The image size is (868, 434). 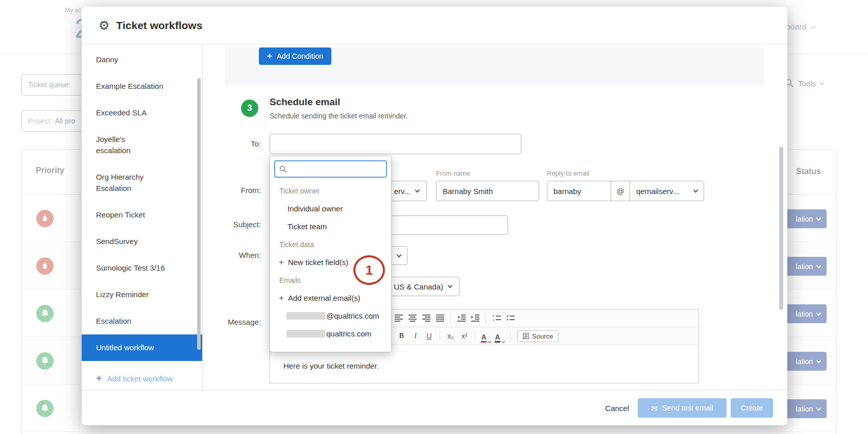 What do you see at coordinates (232, 190) in the screenshot?
I see `from-label: From:` at bounding box center [232, 190].